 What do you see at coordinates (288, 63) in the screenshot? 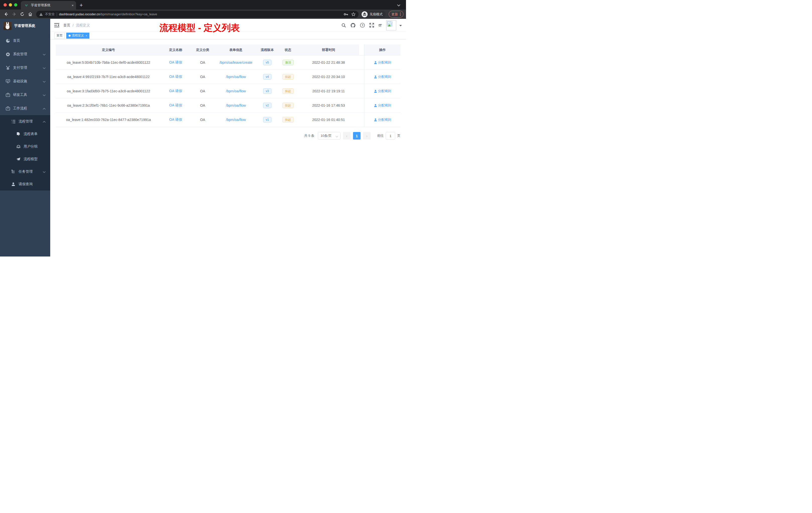
I see `status-badge: 激活` at bounding box center [288, 63].